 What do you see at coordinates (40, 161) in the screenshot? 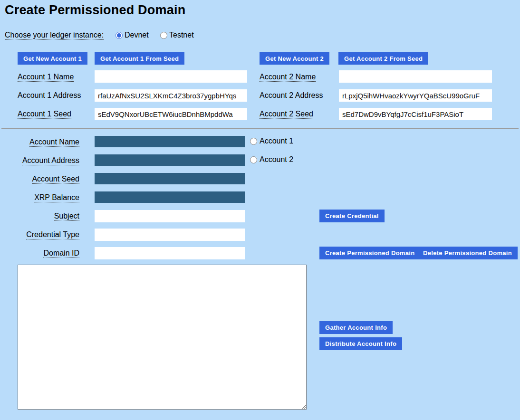
I see `account-address-label: Account Address` at bounding box center [40, 161].